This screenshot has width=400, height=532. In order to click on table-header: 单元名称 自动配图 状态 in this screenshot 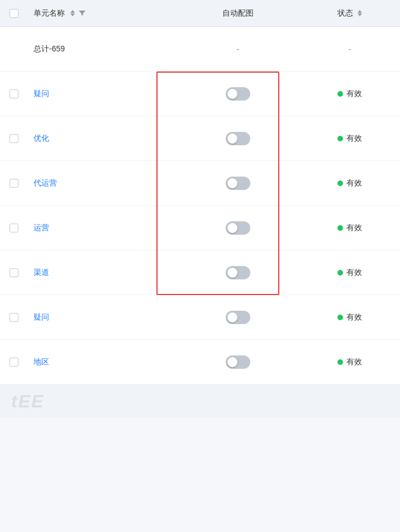, I will do `click(200, 13)`.